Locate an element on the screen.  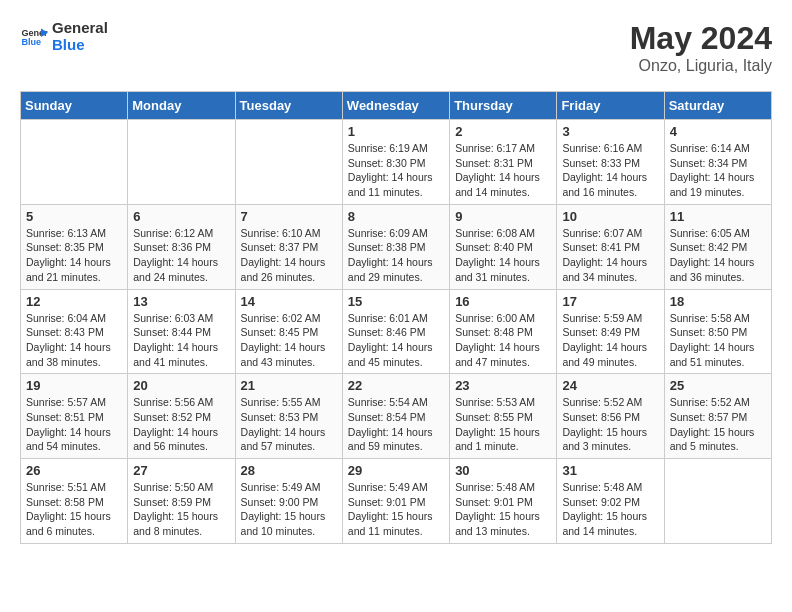
col-header-monday: Monday is located at coordinates (182, 106).